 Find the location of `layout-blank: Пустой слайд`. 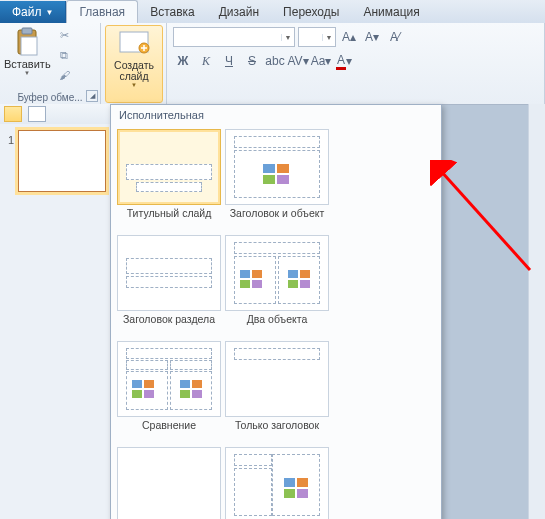

layout-blank: Пустой слайд is located at coordinates (169, 483).